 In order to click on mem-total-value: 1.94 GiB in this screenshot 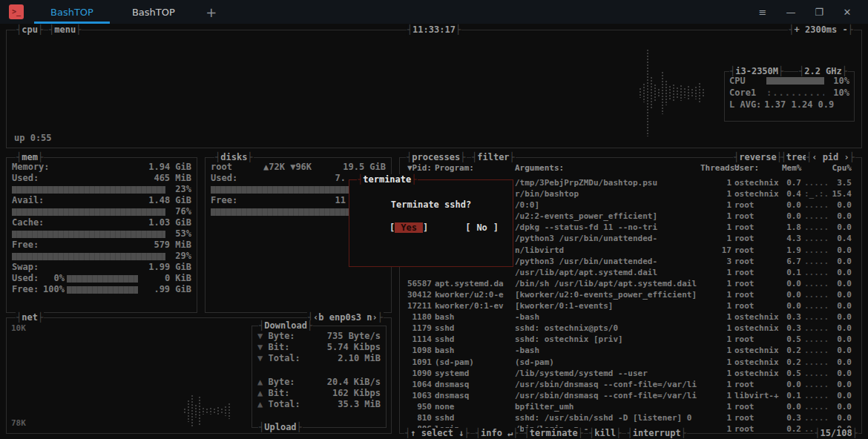, I will do `click(170, 168)`.